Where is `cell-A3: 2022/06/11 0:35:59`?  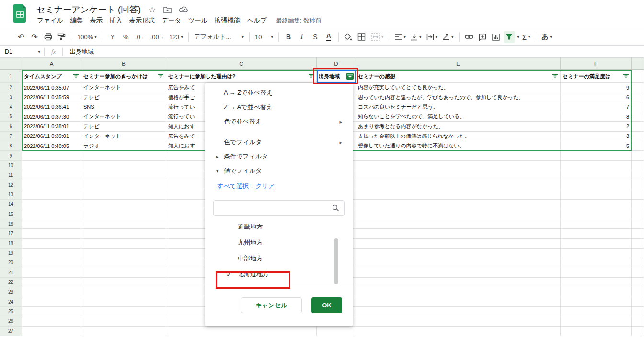 cell-A3: 2022/06/11 0:35:59 is located at coordinates (52, 97).